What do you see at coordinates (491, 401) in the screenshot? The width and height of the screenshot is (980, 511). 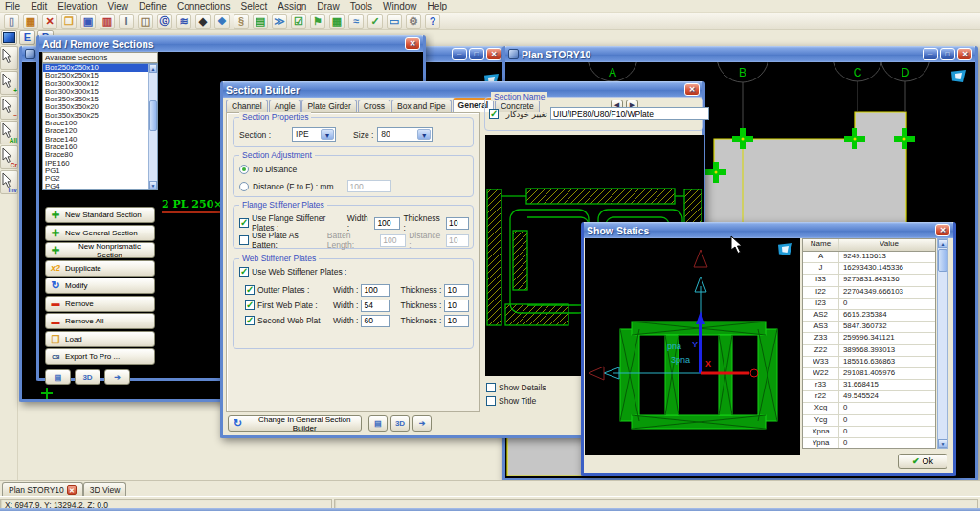 I see `show-title-checkbox` at bounding box center [491, 401].